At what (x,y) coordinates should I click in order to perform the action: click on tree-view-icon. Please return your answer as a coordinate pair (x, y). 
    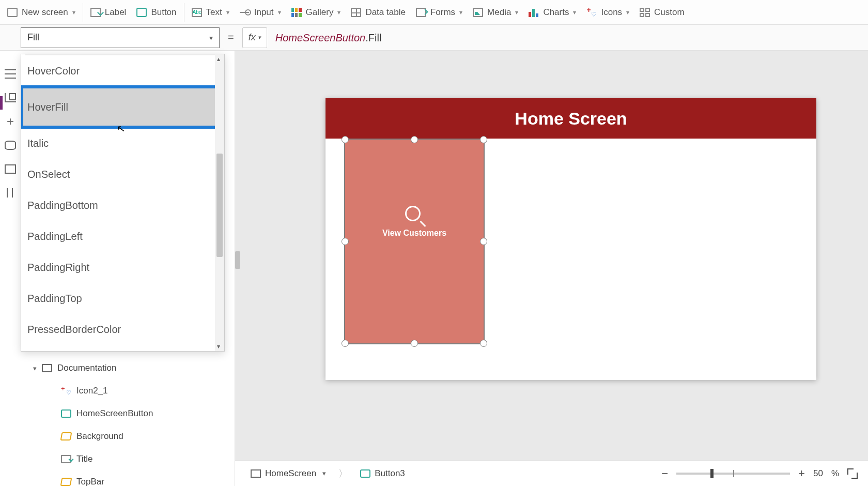
    Looking at the image, I should click on (10, 98).